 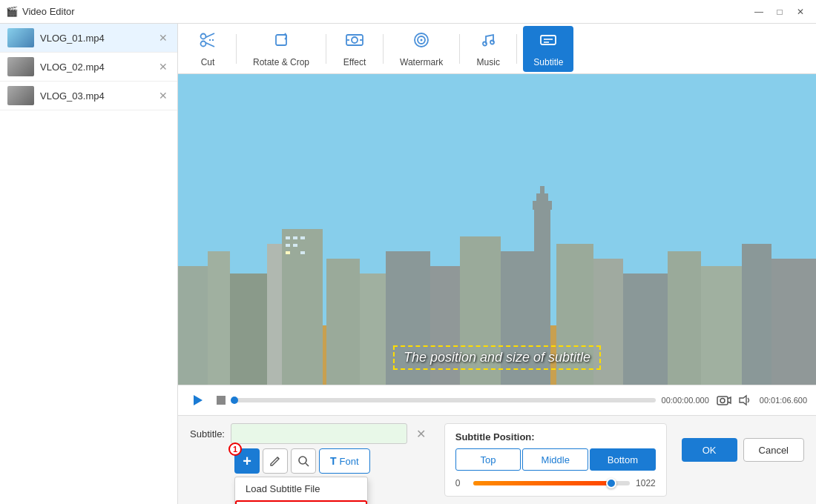 What do you see at coordinates (163, 96) in the screenshot?
I see `sidebar-close-2: ✕` at bounding box center [163, 96].